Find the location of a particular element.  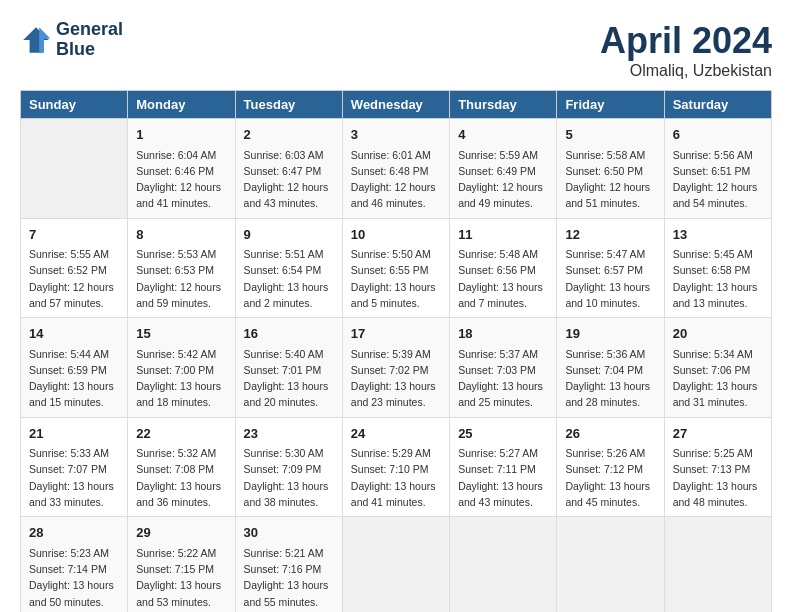

day-number: 17 is located at coordinates (396, 334).